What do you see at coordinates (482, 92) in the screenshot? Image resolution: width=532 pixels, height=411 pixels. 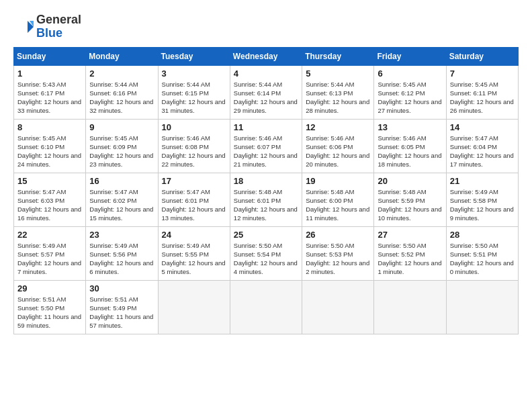 I see `day-cell: 7 Sunrise: 5:45 AMSunset: 6:11 PMDayligh…` at bounding box center [482, 92].